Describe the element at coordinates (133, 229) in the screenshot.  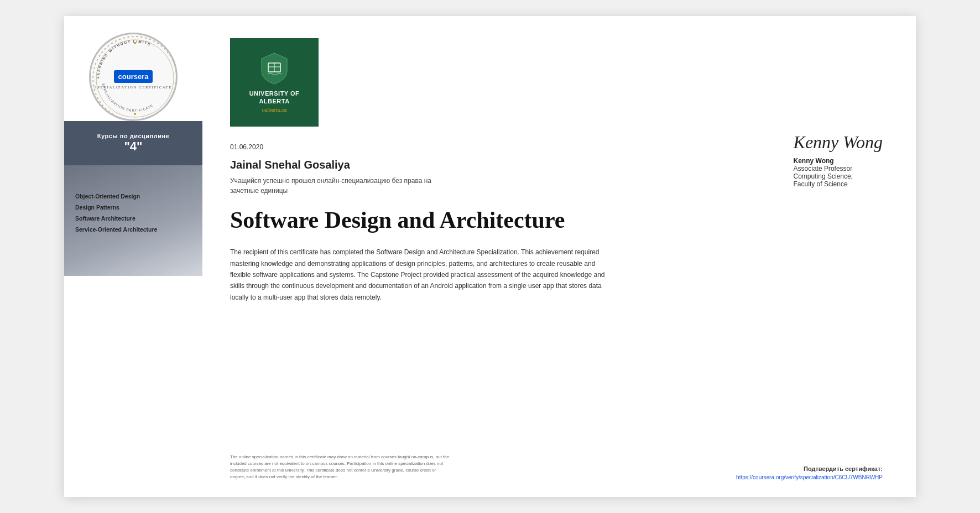
I see `sidebar-course-item: Service-Oriented Architecture` at that location.